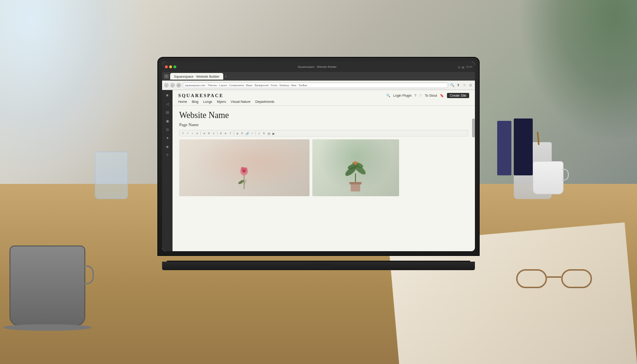  What do you see at coordinates (442, 96) in the screenshot?
I see `header-bookmark-icon: 🔖` at bounding box center [442, 96].